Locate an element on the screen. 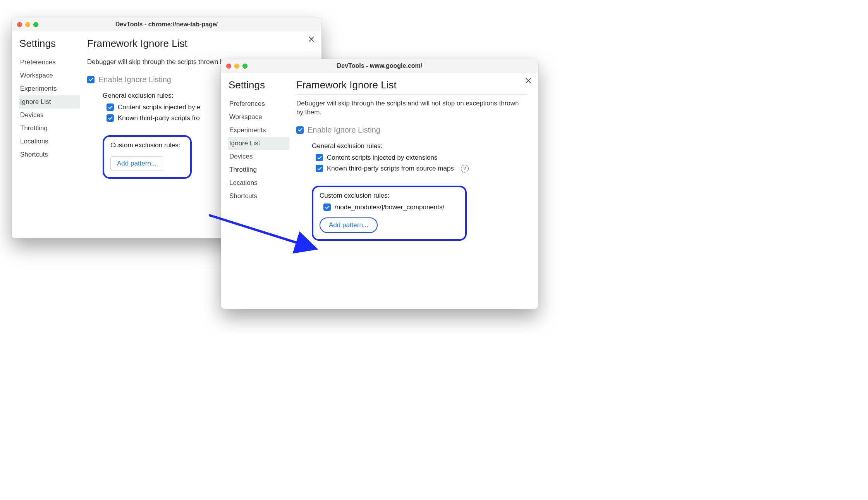 The height and width of the screenshot is (500, 868). content-scripts-label: Content scripts injected by e is located at coordinates (159, 107).